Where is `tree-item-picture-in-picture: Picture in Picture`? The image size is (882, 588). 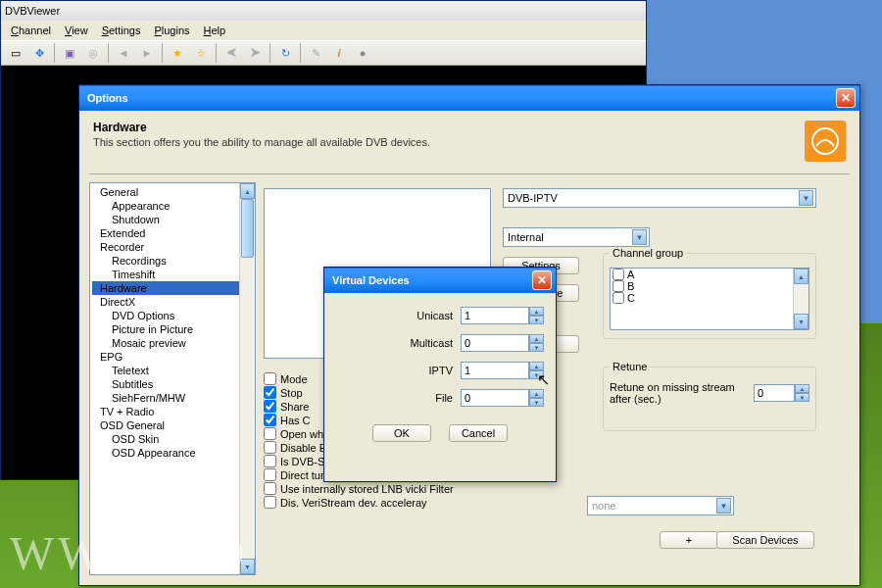 tree-item-picture-in-picture: Picture in Picture is located at coordinates (172, 329).